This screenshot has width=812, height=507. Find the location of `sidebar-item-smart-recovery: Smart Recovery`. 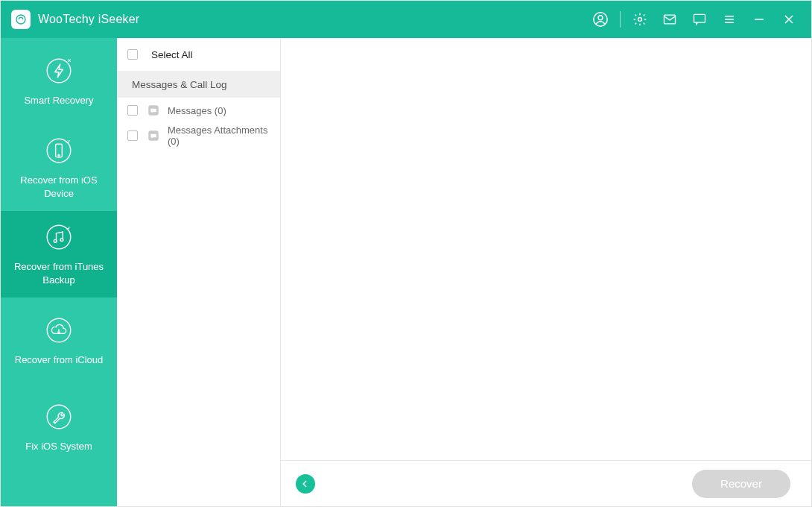

sidebar-item-smart-recovery: Smart Recovery is located at coordinates (59, 81).